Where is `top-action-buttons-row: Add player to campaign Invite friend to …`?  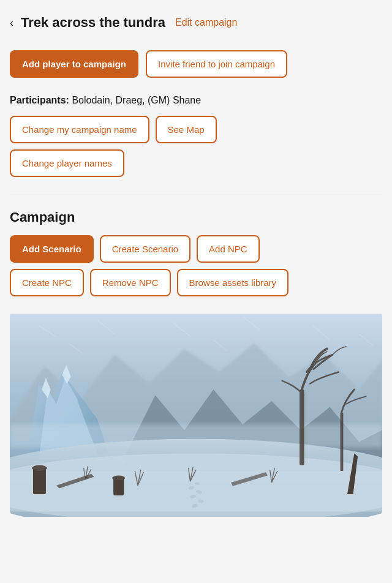 top-action-buttons-row: Add player to campaign Invite friend to … is located at coordinates (196, 64).